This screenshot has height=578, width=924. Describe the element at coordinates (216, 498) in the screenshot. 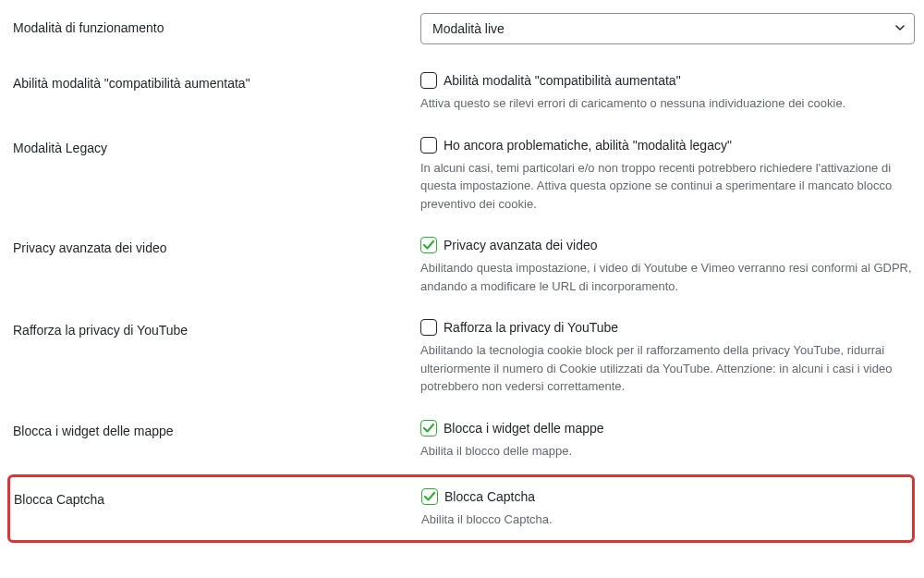

I see `label-block-captcha: Blocca Captcha` at that location.